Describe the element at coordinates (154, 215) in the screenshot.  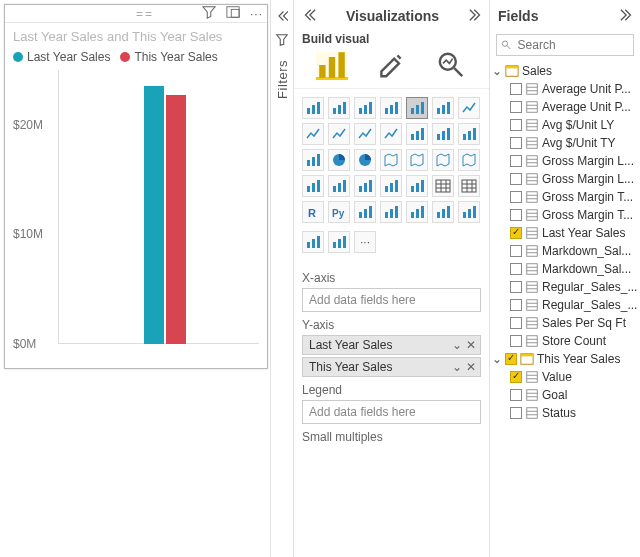
I see `bar-last-year-sales` at that location.